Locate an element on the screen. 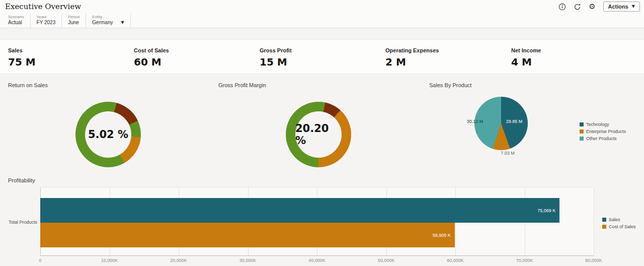  settings-gear-icon: ⚙ is located at coordinates (593, 7).